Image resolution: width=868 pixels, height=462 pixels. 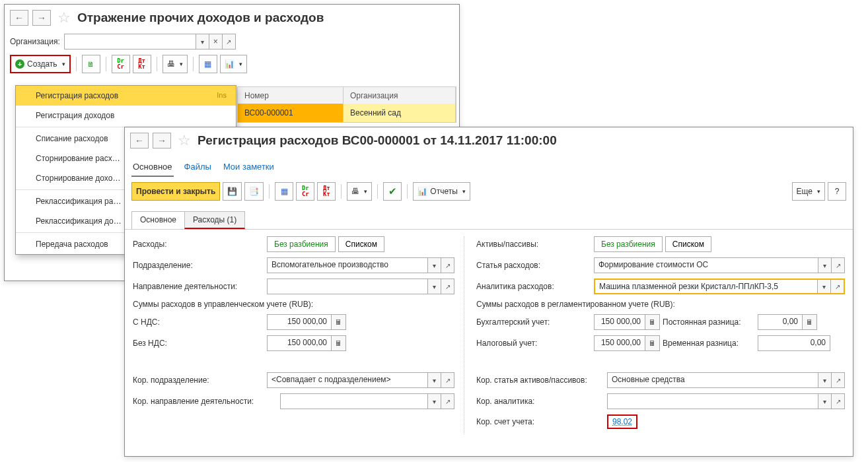 What do you see at coordinates (709, 322) in the screenshot?
I see `perm-diff-label: Постоянная разница:` at bounding box center [709, 322].